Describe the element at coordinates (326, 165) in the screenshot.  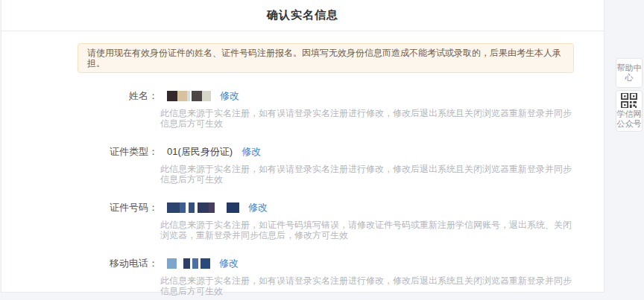
I see `field-id-type: 证件类型： 01(居民身份证) 修改 此信息来源于实名注册，如有误请登录实名注册…` at that location.